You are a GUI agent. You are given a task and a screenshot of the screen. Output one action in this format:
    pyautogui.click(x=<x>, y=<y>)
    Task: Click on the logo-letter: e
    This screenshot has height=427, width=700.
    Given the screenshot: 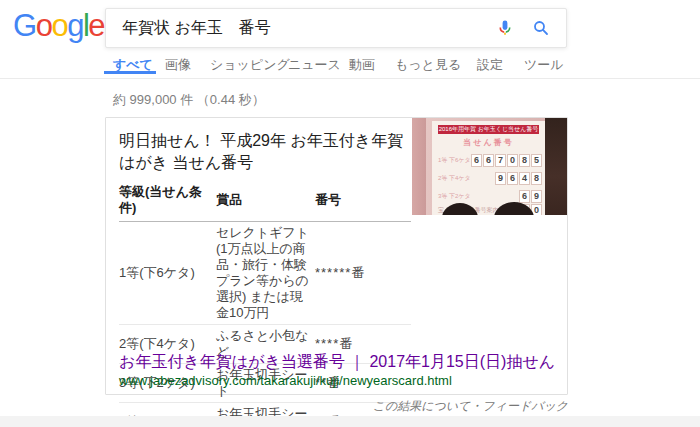 What is the action you would take?
    pyautogui.click(x=96, y=26)
    